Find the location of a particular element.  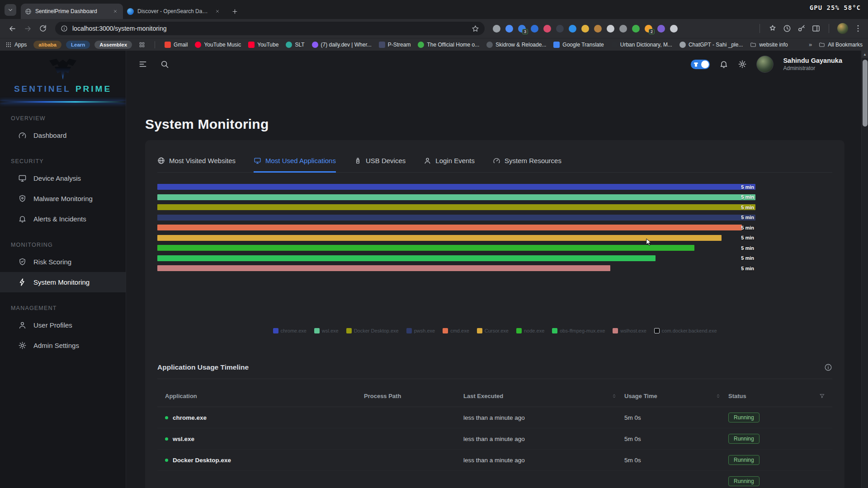

browser-tab-inactive: Discover - OpenSearch Dashbo is located at coordinates (174, 11).